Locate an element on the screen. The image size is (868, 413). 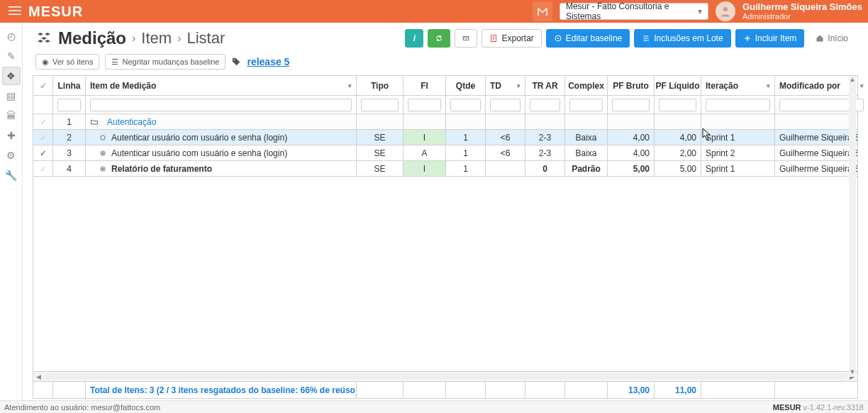
filter-qtde is located at coordinates (465, 105).